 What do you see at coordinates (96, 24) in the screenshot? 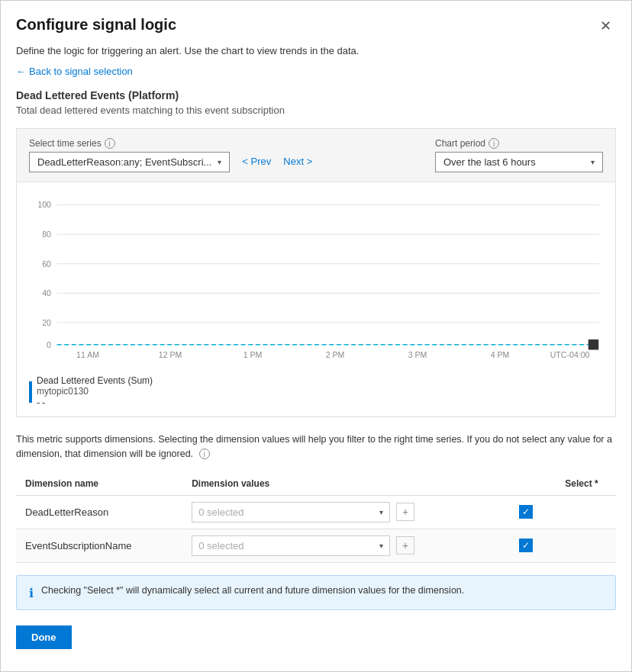
I see `dialog-title: Configure signal logic` at bounding box center [96, 24].